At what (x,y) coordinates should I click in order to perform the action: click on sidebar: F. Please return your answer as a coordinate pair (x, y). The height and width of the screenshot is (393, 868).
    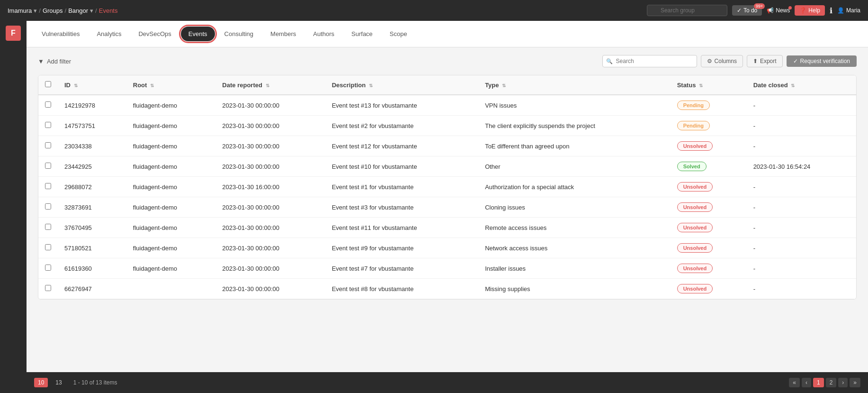
    Looking at the image, I should click on (13, 207).